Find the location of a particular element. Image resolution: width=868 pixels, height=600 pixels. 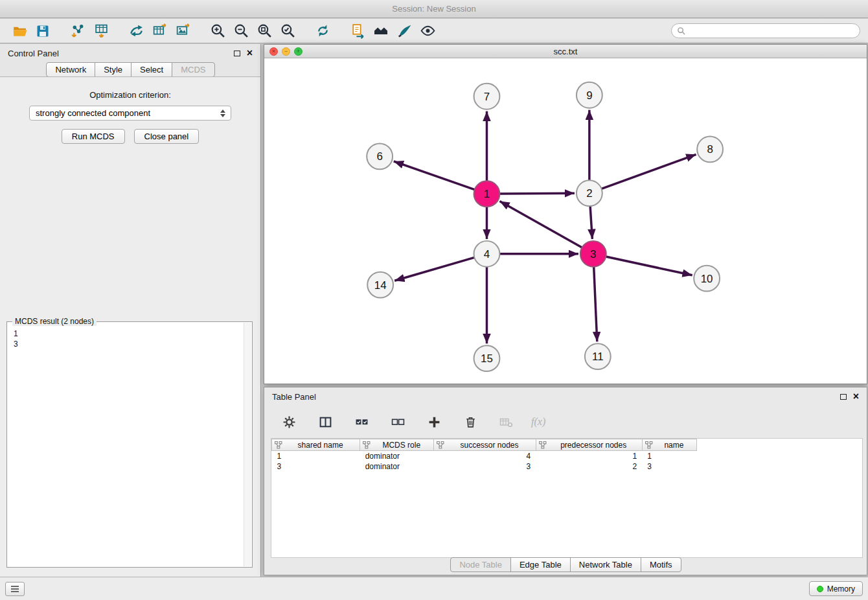

float-table-panel-icon is located at coordinates (843, 397).